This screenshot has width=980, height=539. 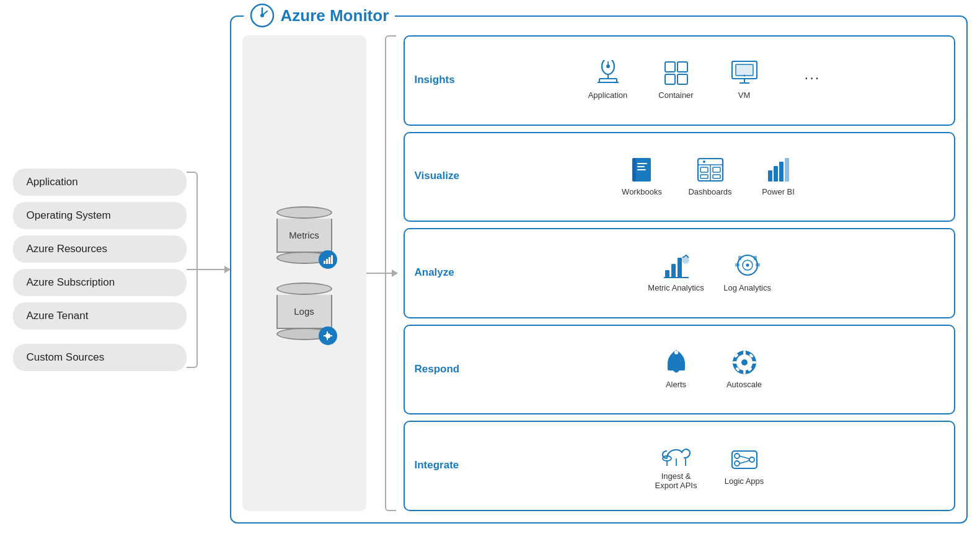 What do you see at coordinates (446, 369) in the screenshot?
I see `respond-label: Respond` at bounding box center [446, 369].